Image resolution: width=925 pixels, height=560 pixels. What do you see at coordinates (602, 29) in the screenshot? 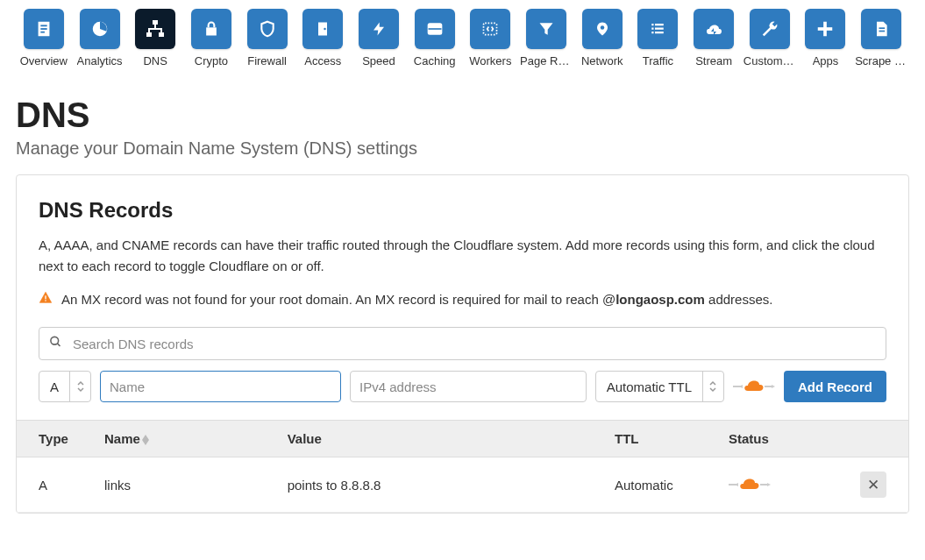
I see `pin-icon` at bounding box center [602, 29].